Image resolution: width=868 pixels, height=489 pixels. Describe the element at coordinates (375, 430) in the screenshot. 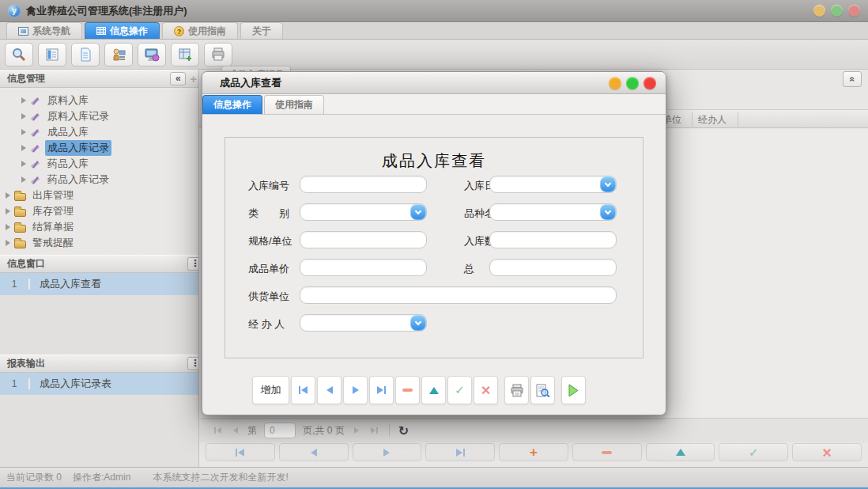

I see `last-page-button` at that location.